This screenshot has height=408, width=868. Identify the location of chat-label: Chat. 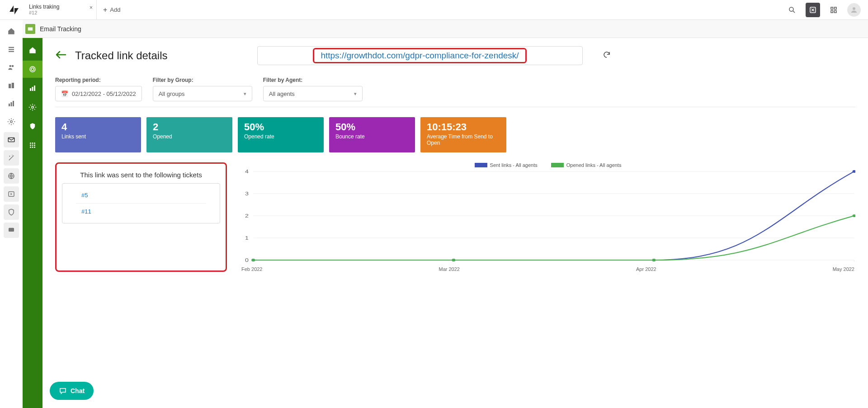
(78, 391).